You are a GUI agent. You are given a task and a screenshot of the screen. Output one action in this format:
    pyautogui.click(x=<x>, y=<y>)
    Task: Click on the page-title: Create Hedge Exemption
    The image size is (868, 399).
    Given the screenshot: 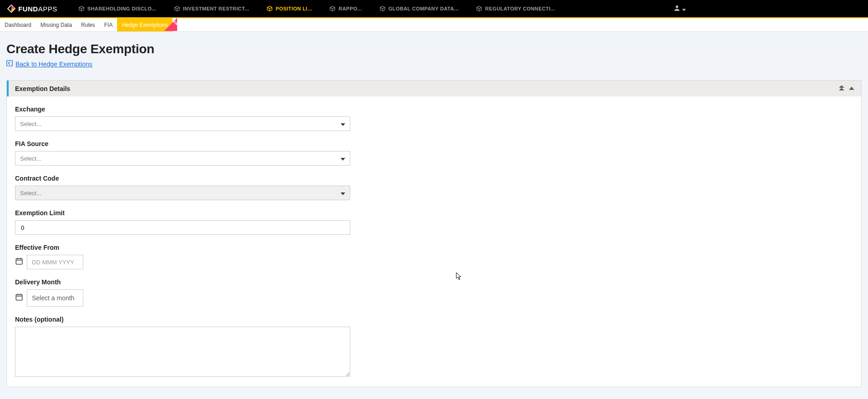 What is the action you would take?
    pyautogui.click(x=434, y=49)
    